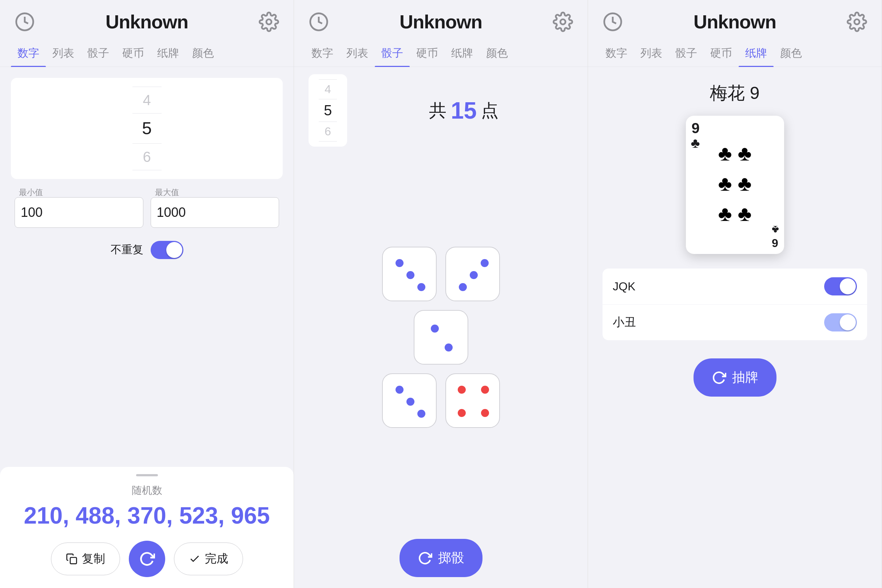  What do you see at coordinates (735, 377) in the screenshot?
I see `draw-area: 抽牌` at bounding box center [735, 377].